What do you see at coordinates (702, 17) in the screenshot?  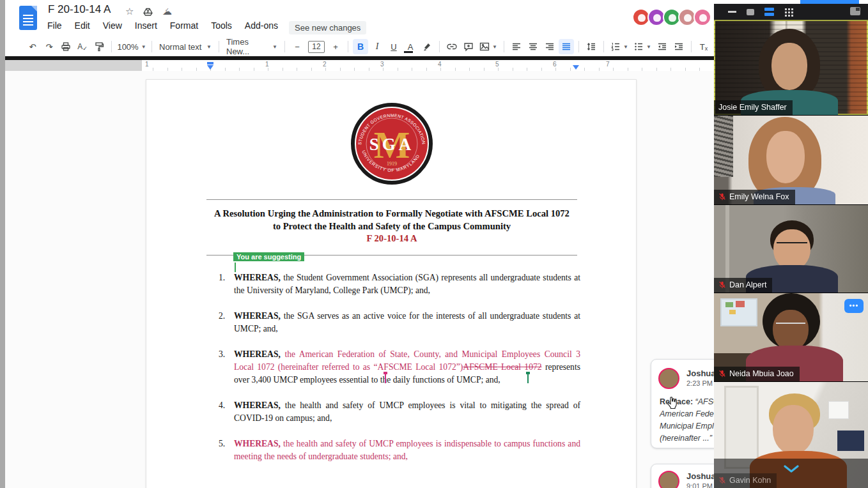 I see `anonymous-animal-avatar` at bounding box center [702, 17].